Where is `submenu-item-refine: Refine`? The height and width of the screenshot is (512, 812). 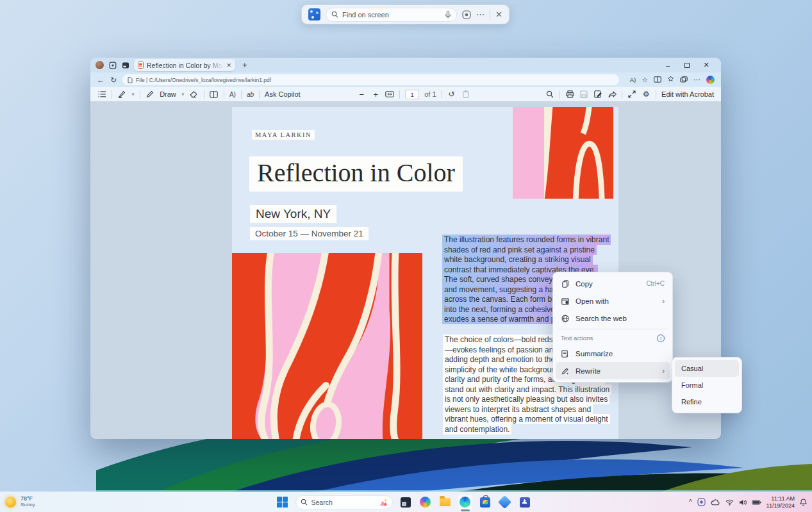 submenu-item-refine: Refine is located at coordinates (707, 402).